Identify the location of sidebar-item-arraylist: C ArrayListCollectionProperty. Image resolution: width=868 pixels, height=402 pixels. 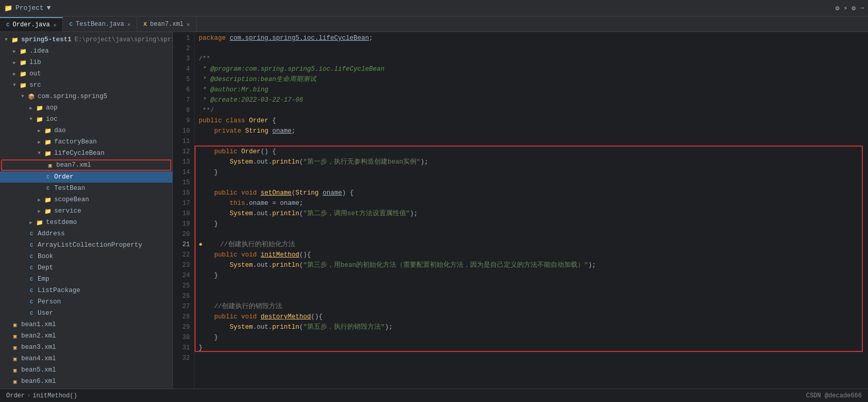
(86, 245).